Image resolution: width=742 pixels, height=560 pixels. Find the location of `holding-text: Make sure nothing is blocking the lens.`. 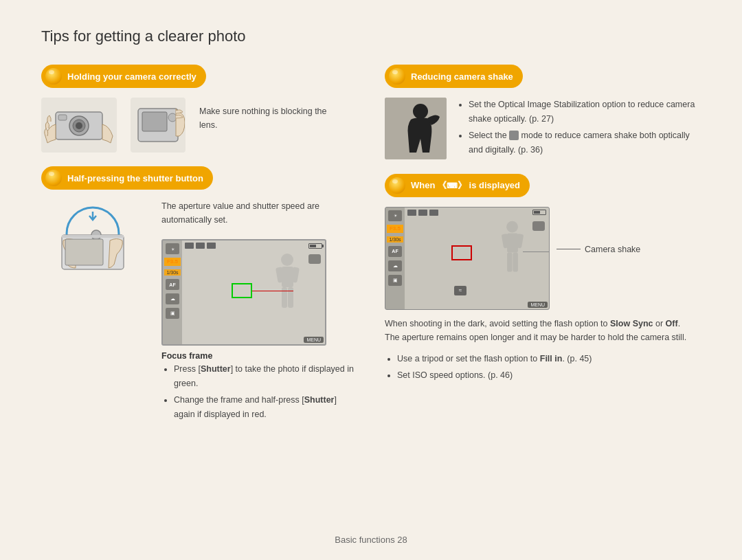

holding-text: Make sure nothing is blocking the lens. is located at coordinates (268, 115).